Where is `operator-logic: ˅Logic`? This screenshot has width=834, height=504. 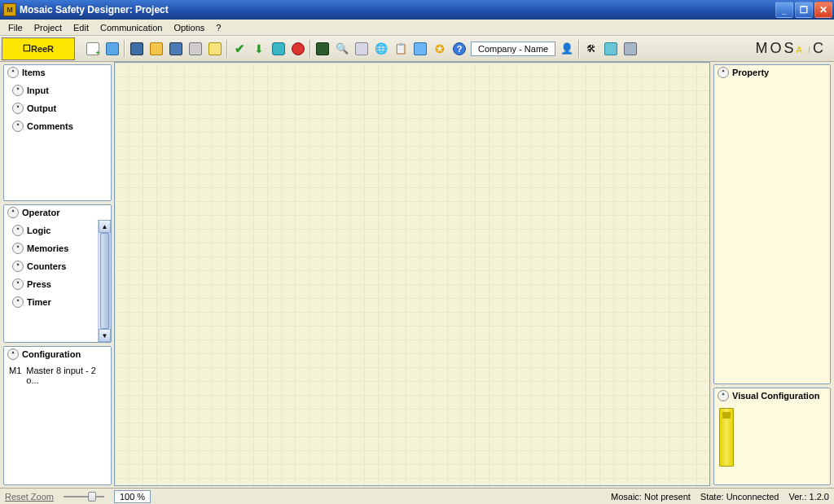 operator-logic: ˅Logic is located at coordinates (57, 230).